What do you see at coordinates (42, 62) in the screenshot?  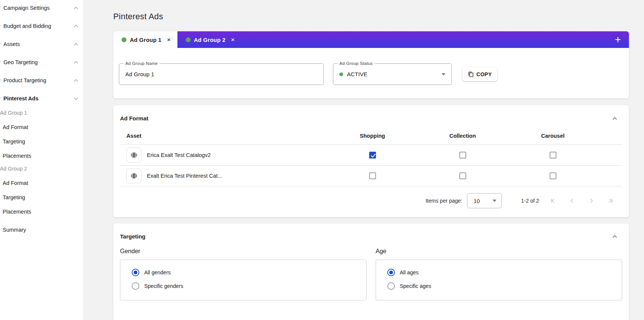 I see `sidebar-item-geo-targeting: ✓ Geo Targeting` at bounding box center [42, 62].